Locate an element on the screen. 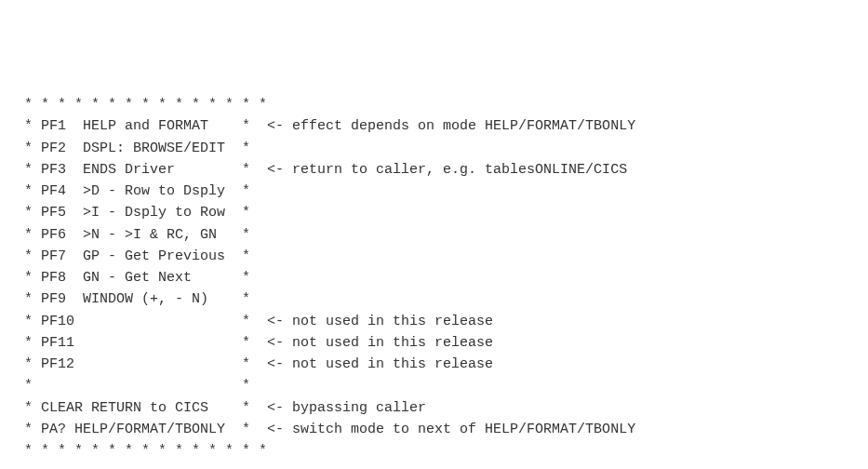 The image size is (868, 469). reference-line: * PF7 GP - Get Previous * is located at coordinates (434, 257).